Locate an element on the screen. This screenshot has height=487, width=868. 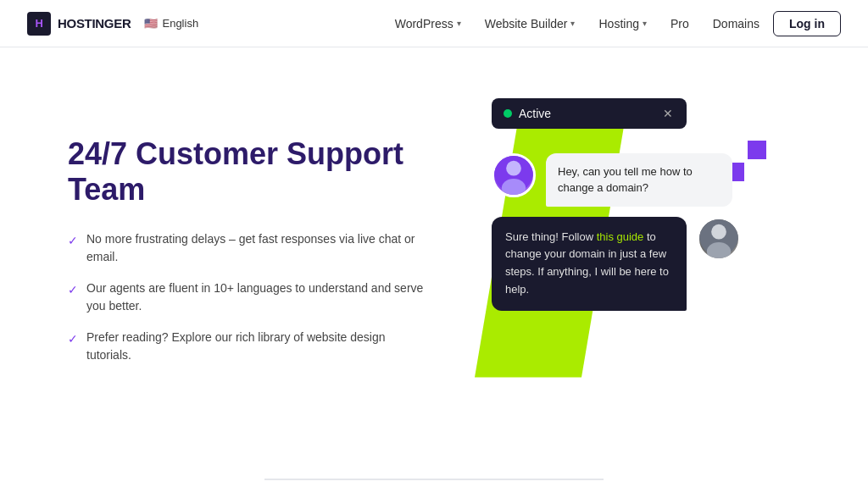
login-button: Log in is located at coordinates (807, 24).